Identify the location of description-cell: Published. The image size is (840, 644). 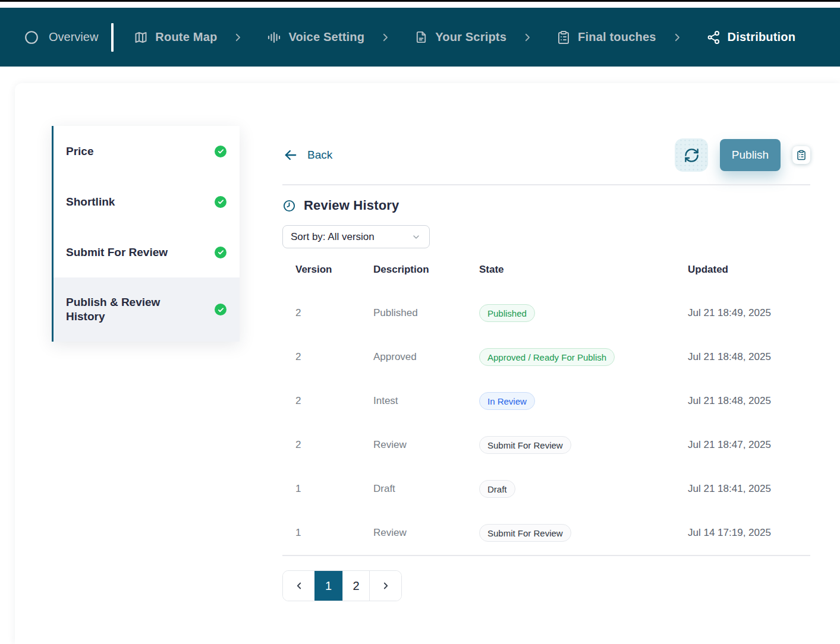
(426, 313).